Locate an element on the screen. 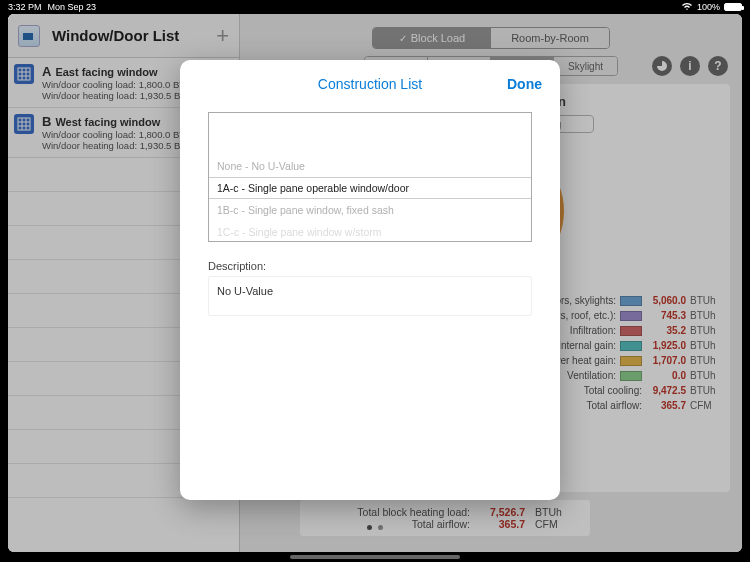 This screenshot has width=750, height=562. battery-icon is located at coordinates (733, 7).